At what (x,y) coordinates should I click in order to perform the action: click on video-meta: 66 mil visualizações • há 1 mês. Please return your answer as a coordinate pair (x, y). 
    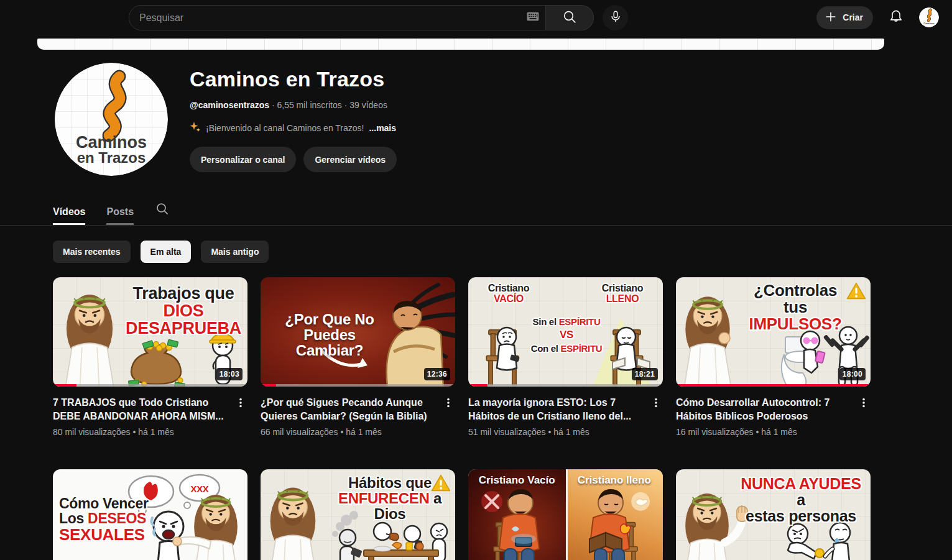
    Looking at the image, I should click on (349, 432).